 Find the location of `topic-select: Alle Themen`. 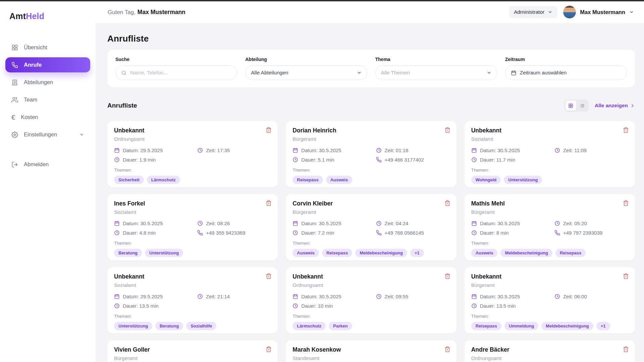

topic-select: Alle Themen is located at coordinates (436, 73).